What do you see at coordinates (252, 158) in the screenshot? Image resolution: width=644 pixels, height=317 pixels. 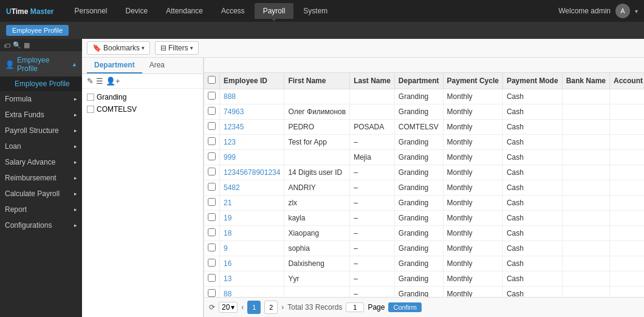 I see `cell-employee-id-4: 999` at bounding box center [252, 158].